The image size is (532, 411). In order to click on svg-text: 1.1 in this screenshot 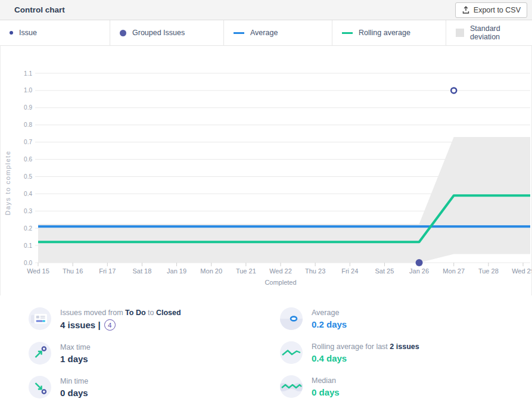, I will do `click(28, 74)`.